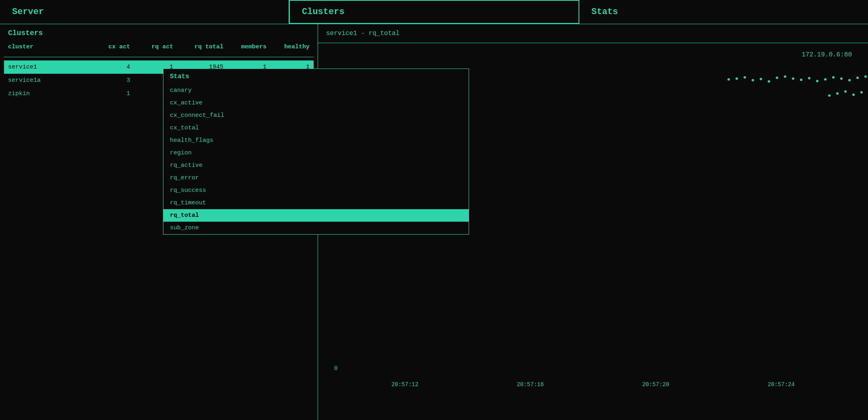 The image size is (868, 420). What do you see at coordinates (316, 203) in the screenshot?
I see `stats-item-rq-timeout: rq_timeout` at bounding box center [316, 203].